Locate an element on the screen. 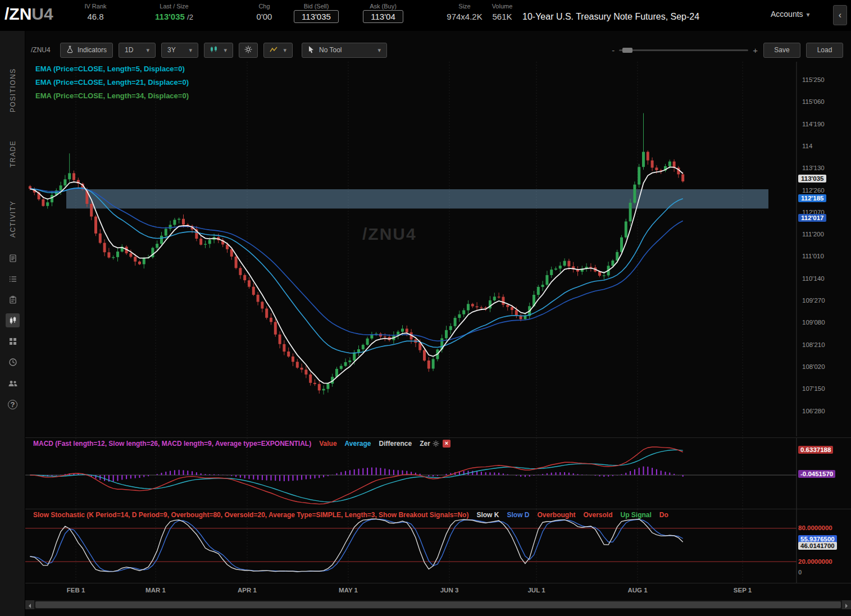 The image size is (851, 616). chg-value: 0'00 is located at coordinates (264, 17).